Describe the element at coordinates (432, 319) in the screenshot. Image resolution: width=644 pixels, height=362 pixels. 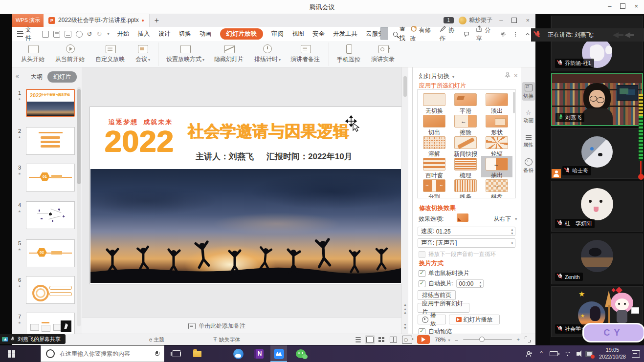
I see `play-button: 播放` at that location.